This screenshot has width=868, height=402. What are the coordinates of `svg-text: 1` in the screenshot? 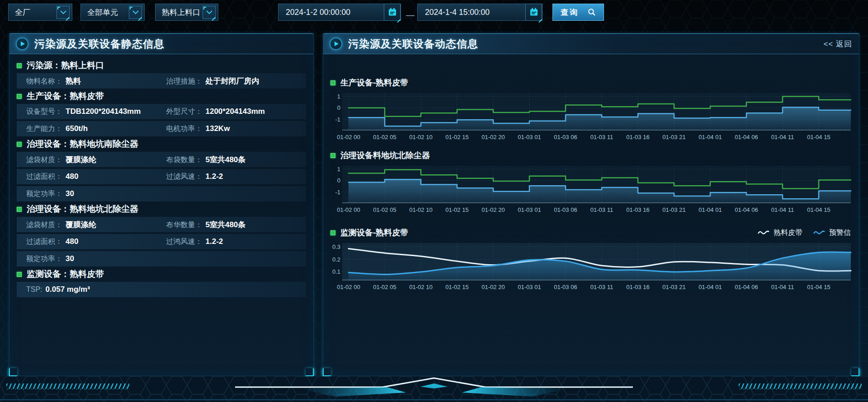 It's located at (339, 97).